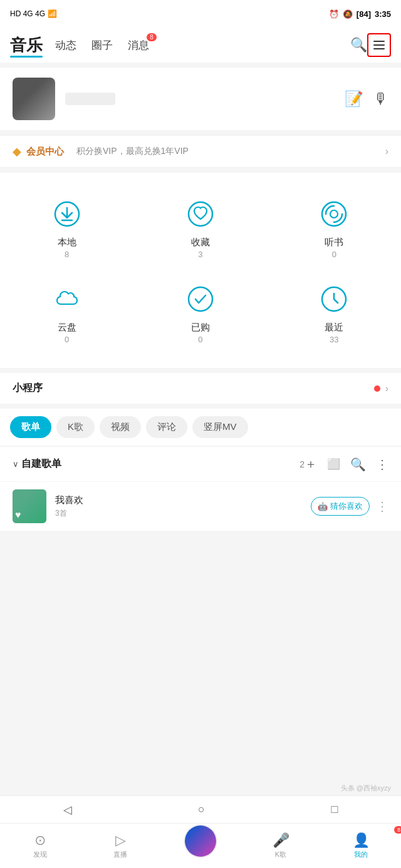 This screenshot has height=868, width=401. What do you see at coordinates (367, 99) in the screenshot?
I see `profile-actions: 📝 🎙` at bounding box center [367, 99].